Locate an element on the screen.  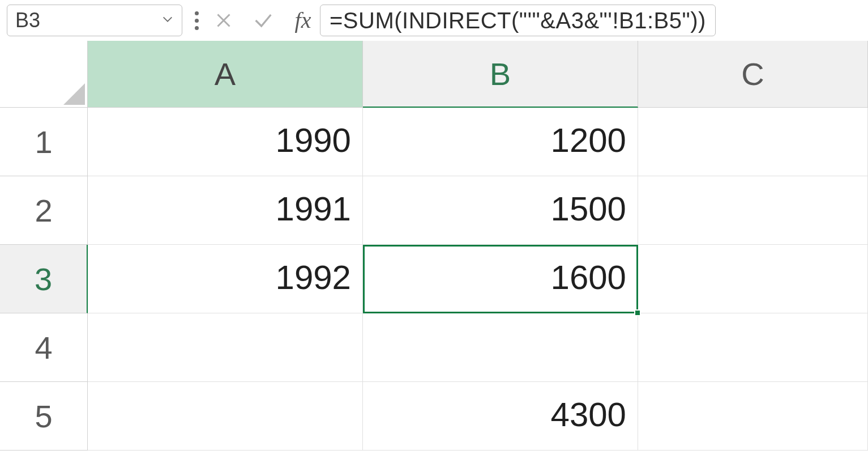
row-header-2: 2 is located at coordinates (44, 211).